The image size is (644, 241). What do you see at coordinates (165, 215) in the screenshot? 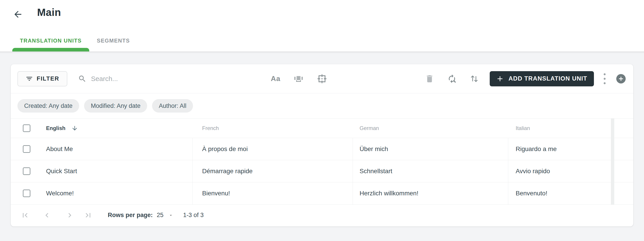
I see `rows-per-page-select: 25` at bounding box center [165, 215].